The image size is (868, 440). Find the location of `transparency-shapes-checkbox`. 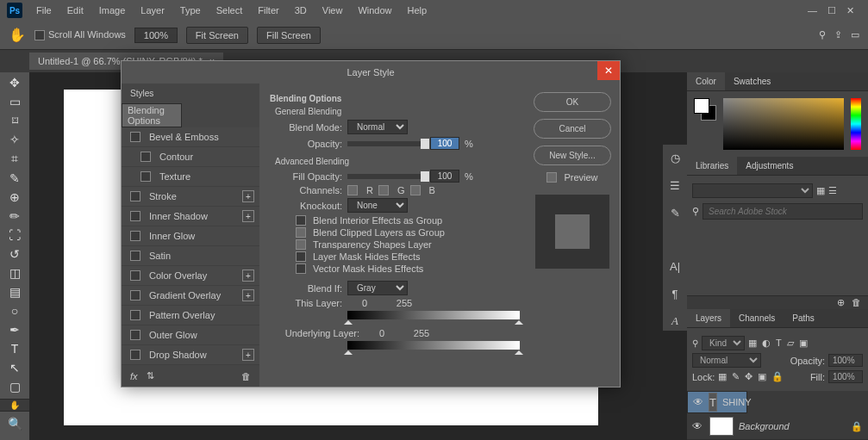

transparency-shapes-checkbox is located at coordinates (301, 245).